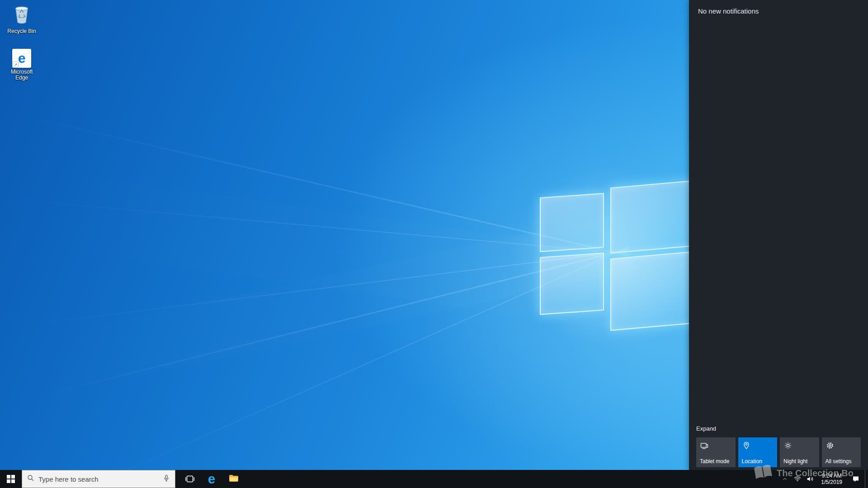 The image size is (868, 488). Describe the element at coordinates (716, 452) in the screenshot. I see `quick-action-tablet-mode: Tablet mode` at that location.